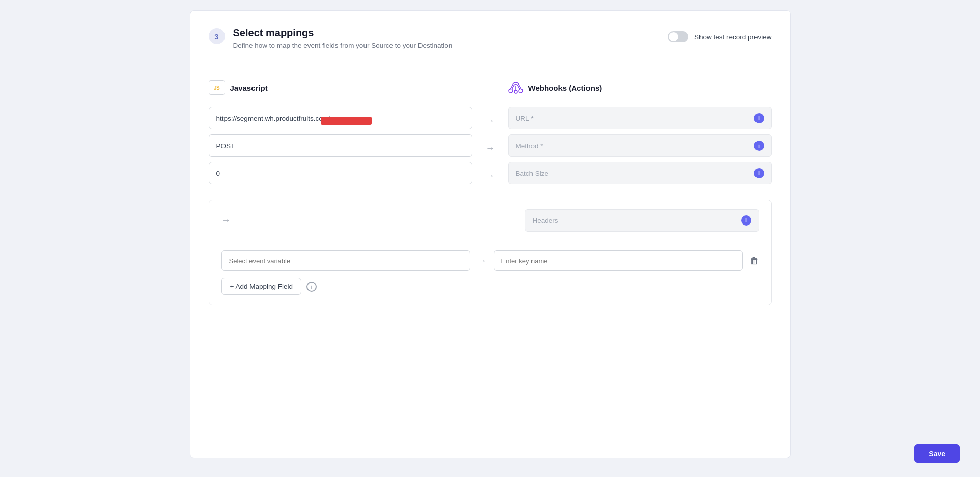  I want to click on url-input-container, so click(341, 121).